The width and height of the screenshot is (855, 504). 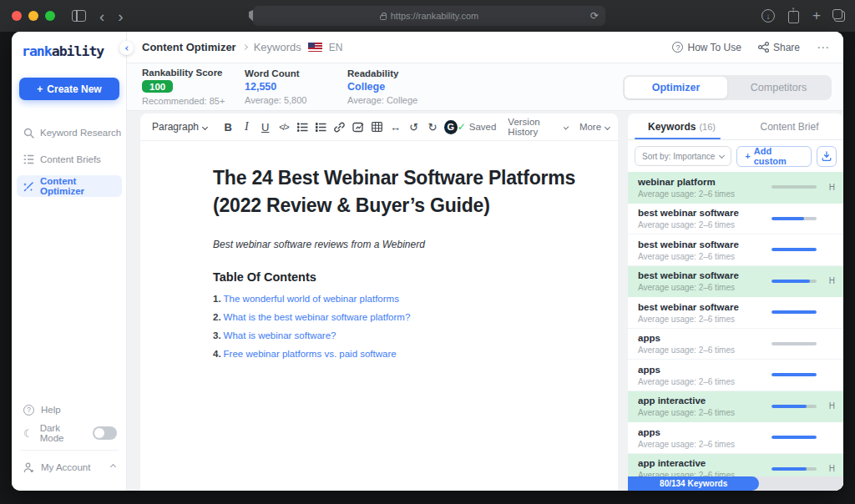 What do you see at coordinates (185, 87) in the screenshot?
I see `stat-rankability-score: Rankability Score 100 Recommended: 85+` at bounding box center [185, 87].